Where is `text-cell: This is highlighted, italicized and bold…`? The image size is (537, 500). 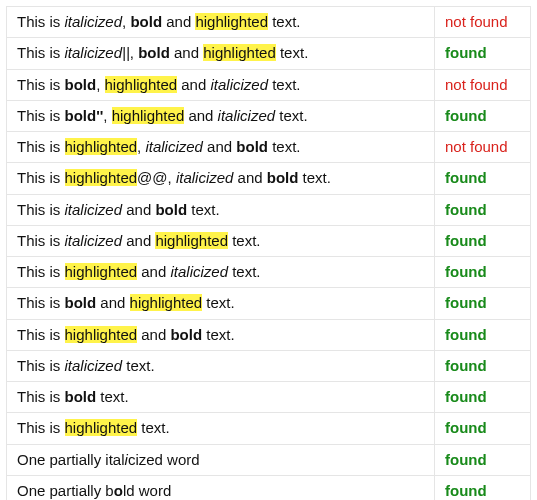
text-cell: This is highlighted, italicized and bold… is located at coordinates (221, 148).